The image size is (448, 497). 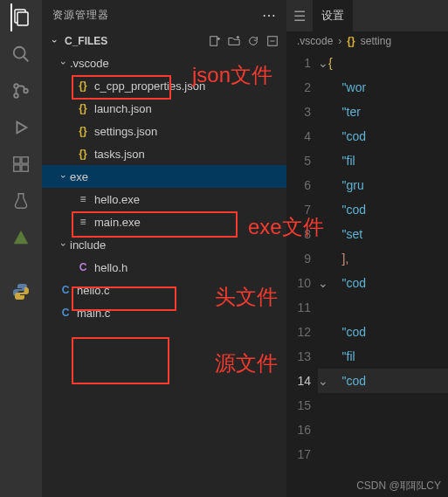 What do you see at coordinates (79, 176) in the screenshot?
I see `folder-name: exe` at bounding box center [79, 176].